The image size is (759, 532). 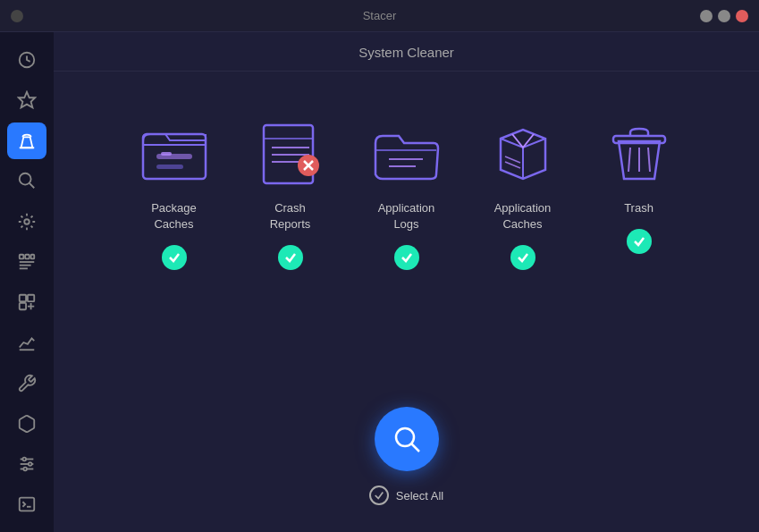 I want to click on cleaner-item-package-caches: PackageCaches, so click(x=174, y=193).